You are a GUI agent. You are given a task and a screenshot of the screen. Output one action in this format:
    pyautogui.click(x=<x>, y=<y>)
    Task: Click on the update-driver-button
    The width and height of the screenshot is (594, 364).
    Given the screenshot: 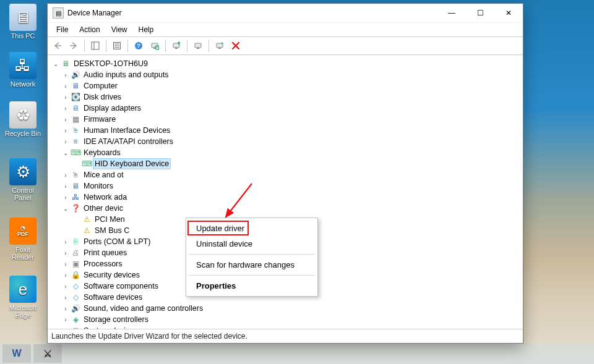 What is the action you would take?
    pyautogui.click(x=176, y=46)
    